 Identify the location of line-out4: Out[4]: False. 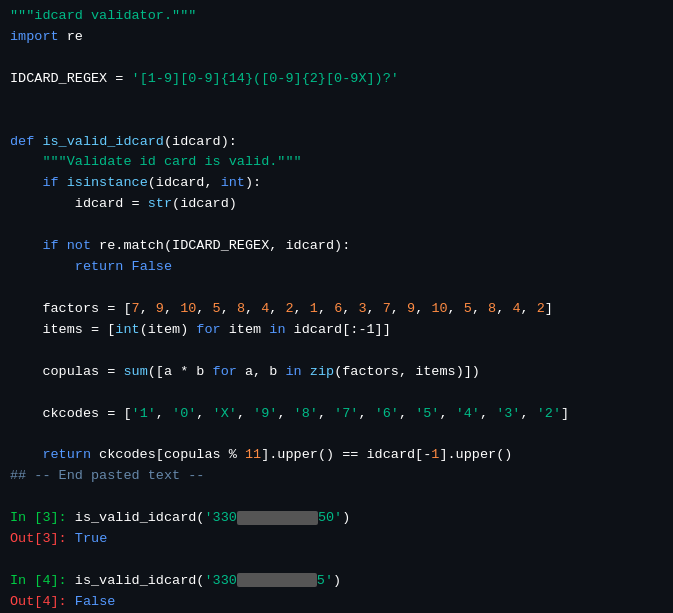
(336, 602).